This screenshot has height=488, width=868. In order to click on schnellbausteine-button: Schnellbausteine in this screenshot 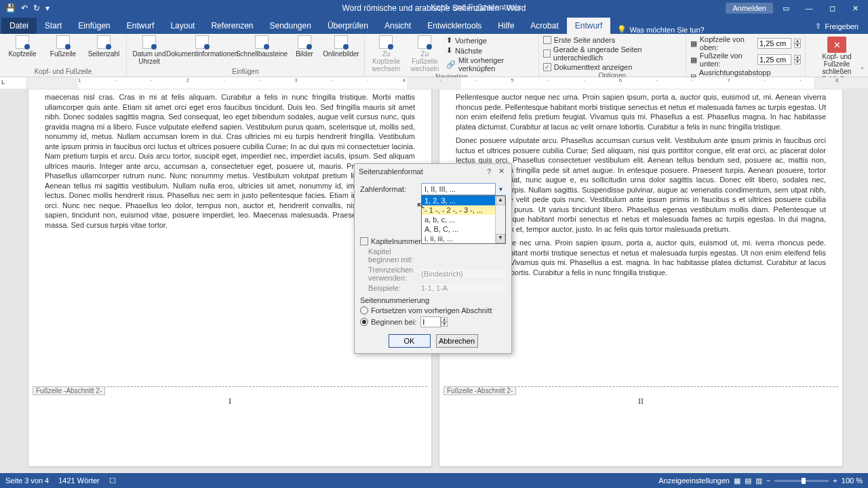, I will do `click(262, 46)`.